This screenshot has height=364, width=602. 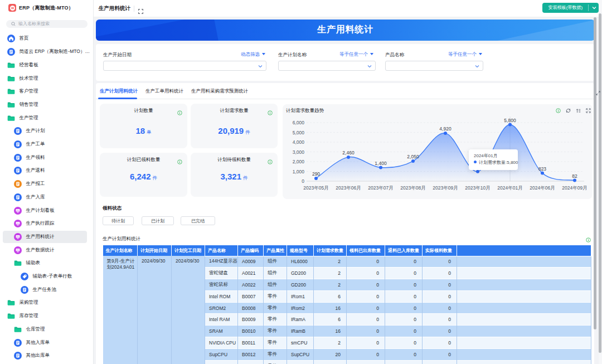 I want to click on svg-text: 2023年09月, so click(x=445, y=188).